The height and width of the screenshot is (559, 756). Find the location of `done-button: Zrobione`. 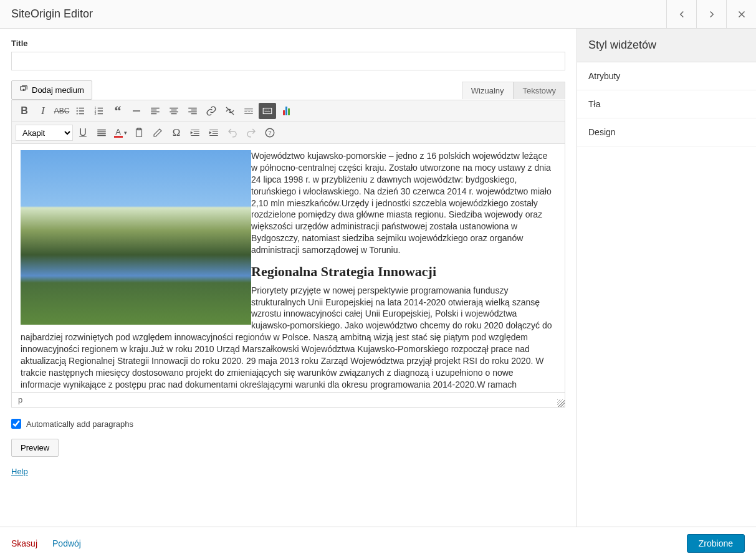

done-button: Zrobione is located at coordinates (715, 543).